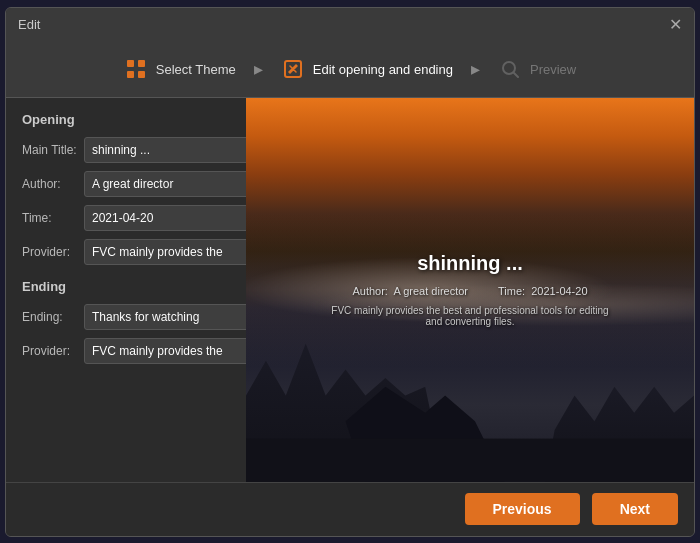 This screenshot has height=543, width=700. Describe the element at coordinates (165, 184) in the screenshot. I see `author-input` at that location.